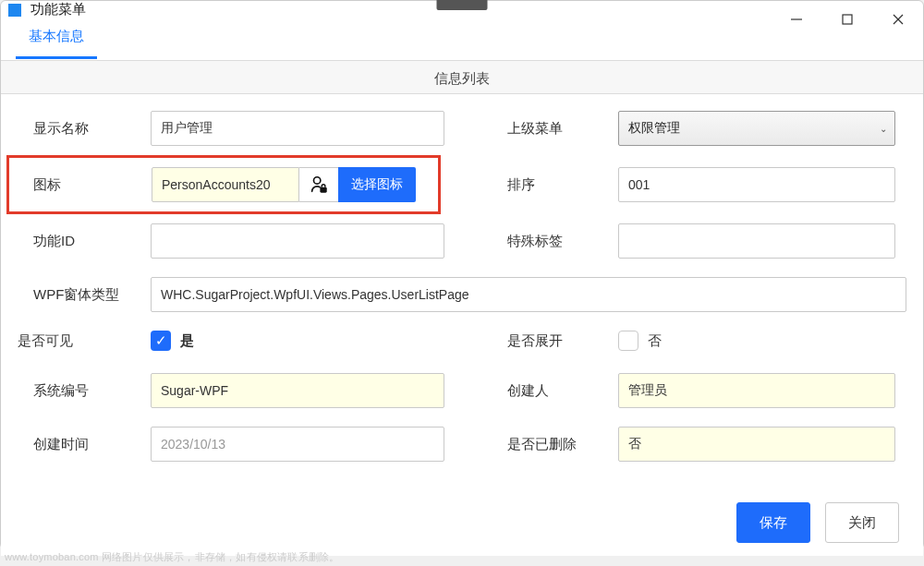 The width and height of the screenshot is (924, 566). Describe the element at coordinates (84, 129) in the screenshot. I see `label-display-name: 显示名称` at that location.